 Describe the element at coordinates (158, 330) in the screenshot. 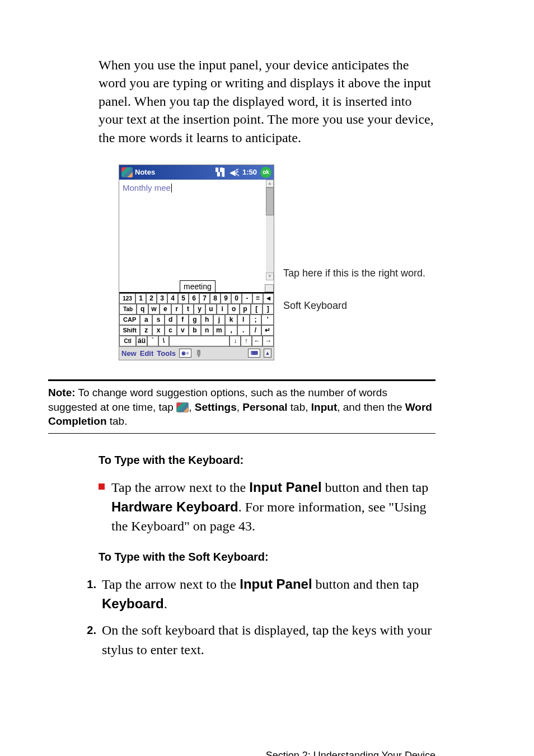

I see `kb-x: x` at that location.